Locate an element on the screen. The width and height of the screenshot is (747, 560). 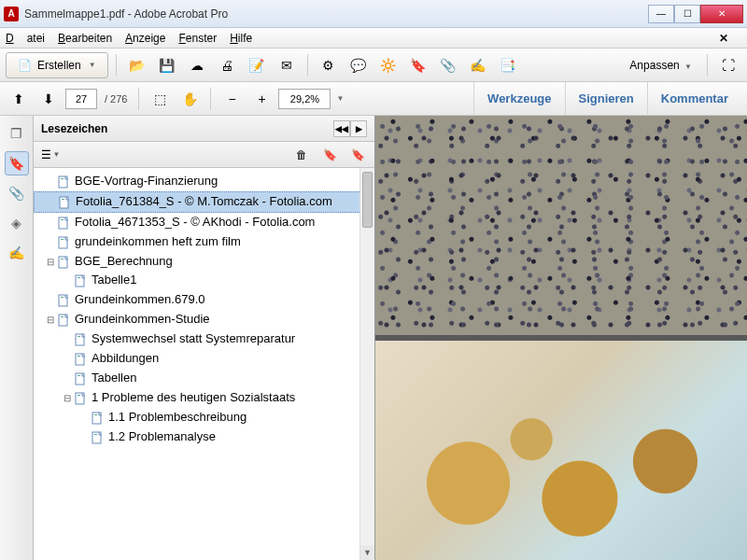
redact-button: 📑 is located at coordinates (508, 65).